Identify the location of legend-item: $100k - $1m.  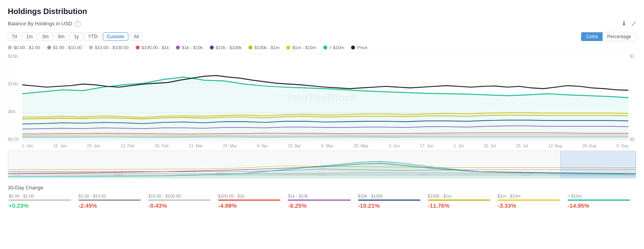
(264, 48).